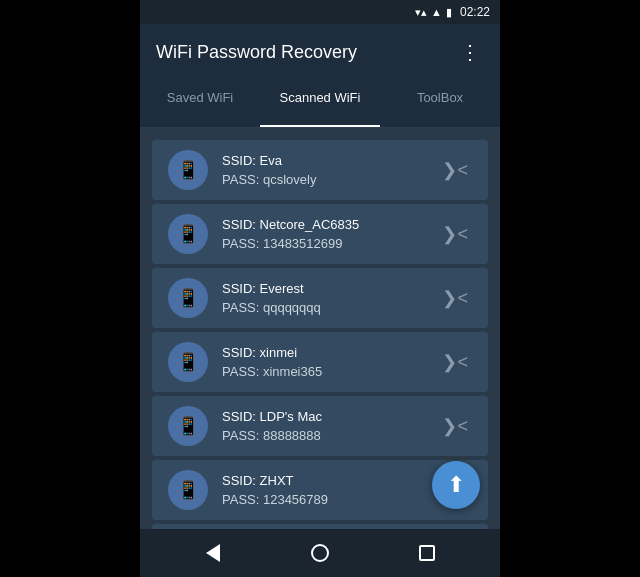 The image size is (640, 577). I want to click on more-options-icon: ⋮, so click(470, 52).